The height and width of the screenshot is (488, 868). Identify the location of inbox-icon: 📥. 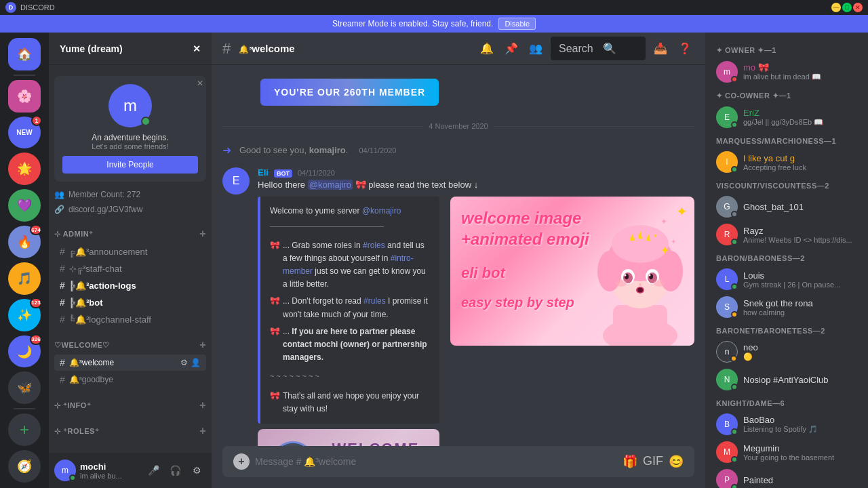
(660, 49).